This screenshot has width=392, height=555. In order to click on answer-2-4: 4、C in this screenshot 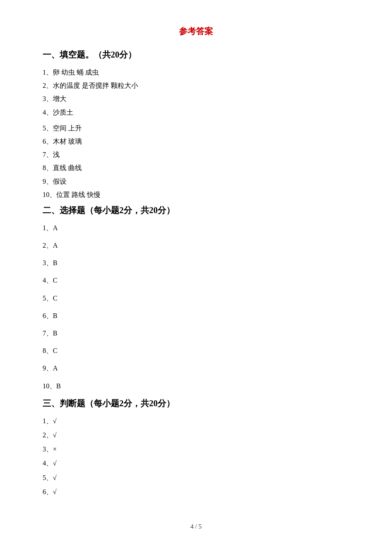, I will do `click(196, 280)`.